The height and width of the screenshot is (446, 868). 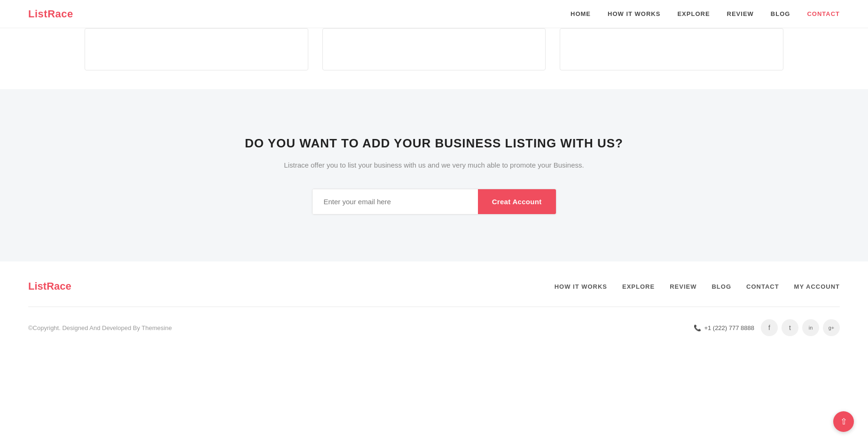 I want to click on nav-review: REVIEW, so click(x=741, y=14).